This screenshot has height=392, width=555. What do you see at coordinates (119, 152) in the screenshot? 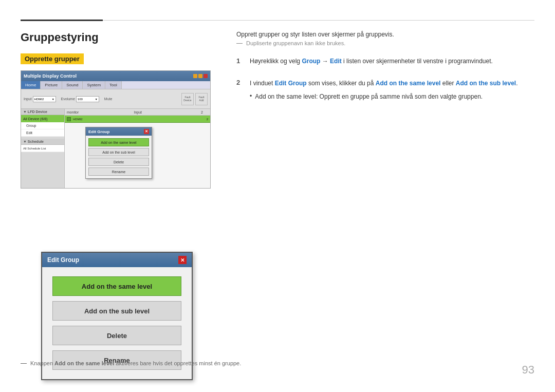
I see `mockup-btn-add-sub: Add on the sub level` at bounding box center [119, 152].